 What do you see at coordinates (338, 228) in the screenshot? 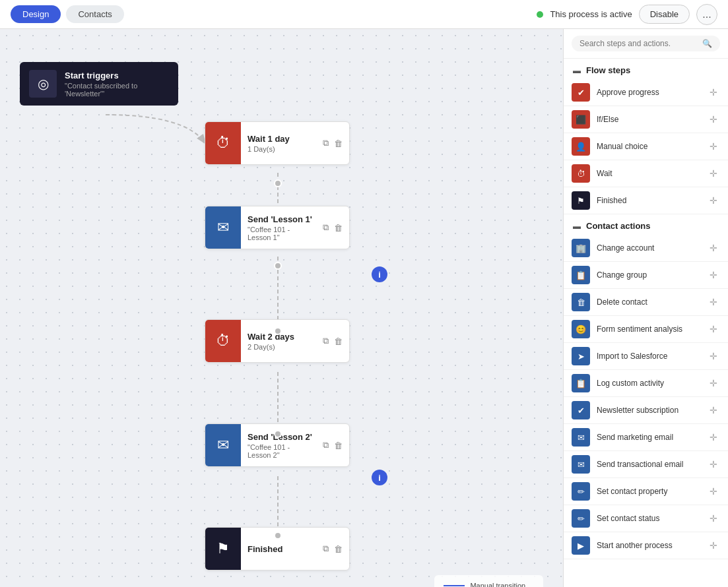
I see `send1-delete-btn: 🗑` at bounding box center [338, 228].